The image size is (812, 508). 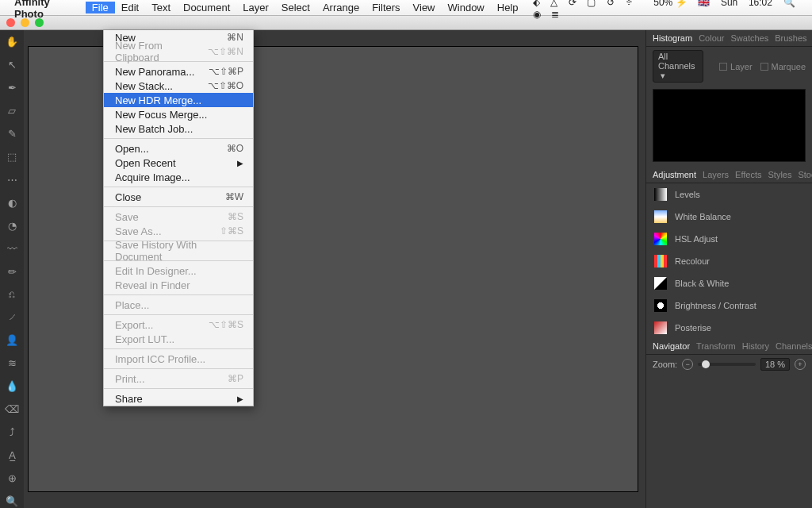 What do you see at coordinates (178, 217) in the screenshot?
I see `menu-item-save: Save⌘S` at bounding box center [178, 217].